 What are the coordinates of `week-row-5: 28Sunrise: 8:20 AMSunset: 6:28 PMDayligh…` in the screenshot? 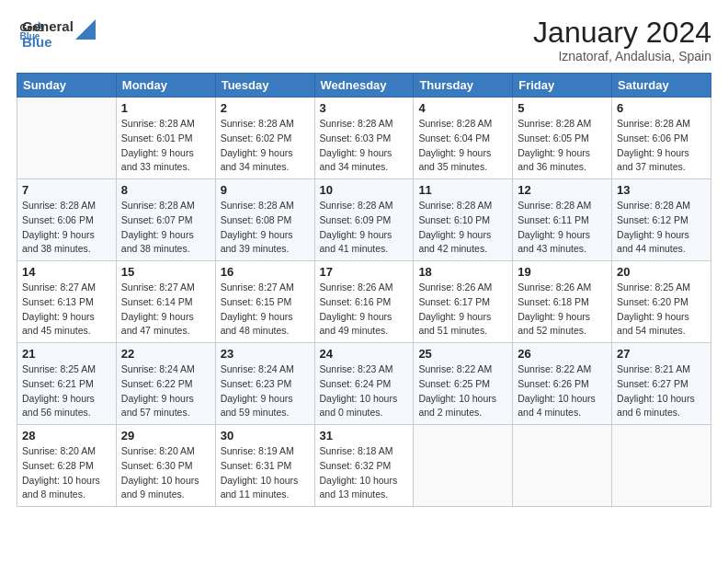 It's located at (364, 465).